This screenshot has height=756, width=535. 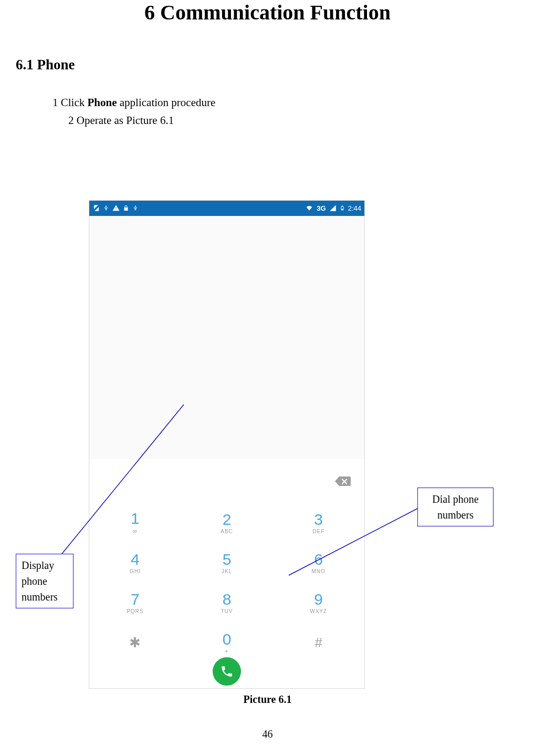 What do you see at coordinates (294, 103) in the screenshot?
I see `step-1: 1 Click Phone application procedure` at bounding box center [294, 103].